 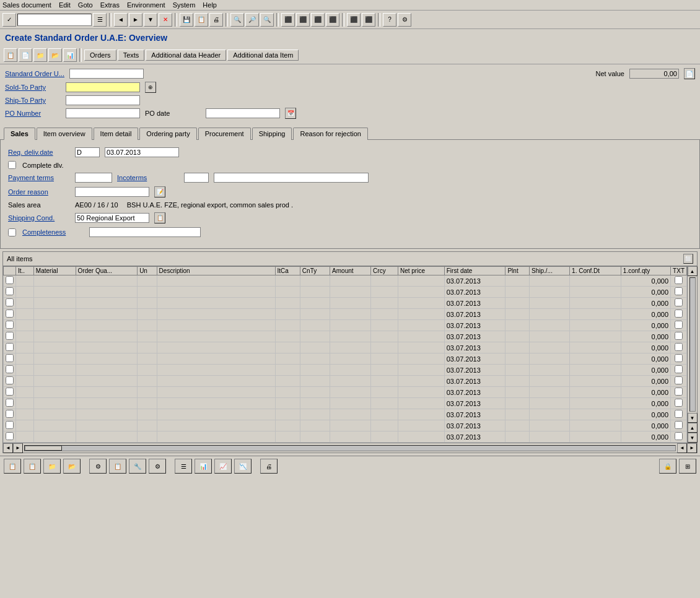 I want to click on print-btn: 🖨, so click(x=216, y=20).